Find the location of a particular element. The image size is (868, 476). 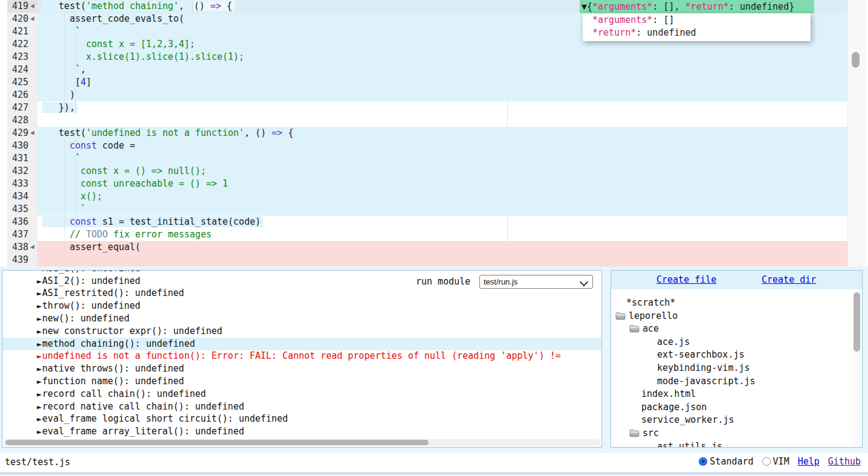

test-result-row: ►new constructor expr(): undefined is located at coordinates (302, 331).